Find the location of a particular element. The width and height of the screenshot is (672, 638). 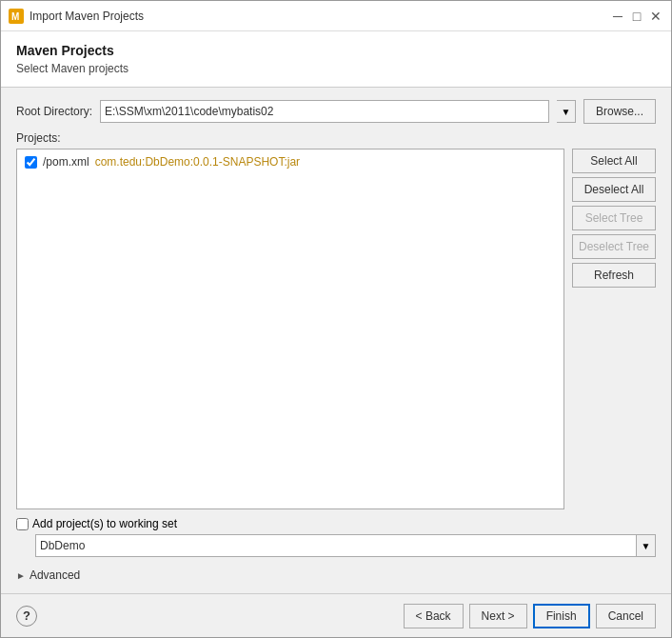

cancel-button: Cancel is located at coordinates (626, 616).